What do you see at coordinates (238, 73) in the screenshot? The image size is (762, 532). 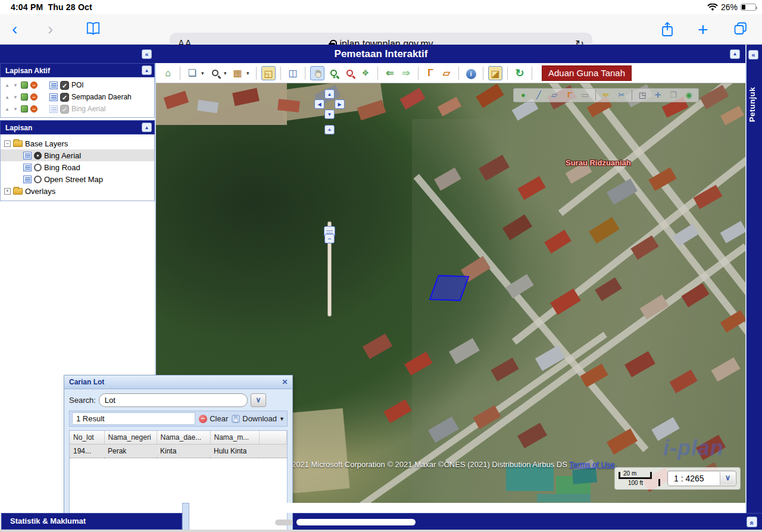 I see `basemap-grid-icon: ▦` at bounding box center [238, 73].